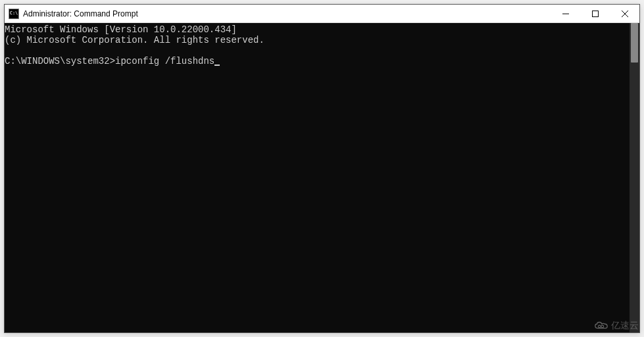  Describe the element at coordinates (595, 13) in the screenshot. I see `window-controls` at that location.